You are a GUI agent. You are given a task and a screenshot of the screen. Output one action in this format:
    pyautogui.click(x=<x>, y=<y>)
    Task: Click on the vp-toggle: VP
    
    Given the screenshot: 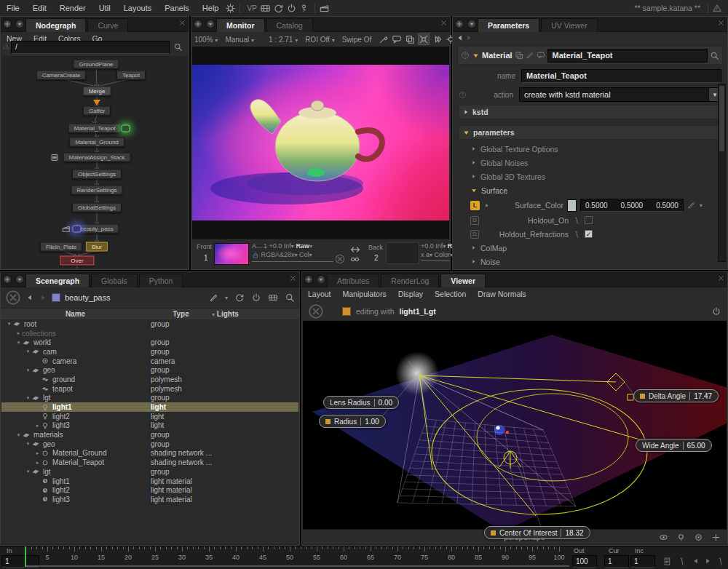 What is the action you would take?
    pyautogui.click(x=252, y=9)
    